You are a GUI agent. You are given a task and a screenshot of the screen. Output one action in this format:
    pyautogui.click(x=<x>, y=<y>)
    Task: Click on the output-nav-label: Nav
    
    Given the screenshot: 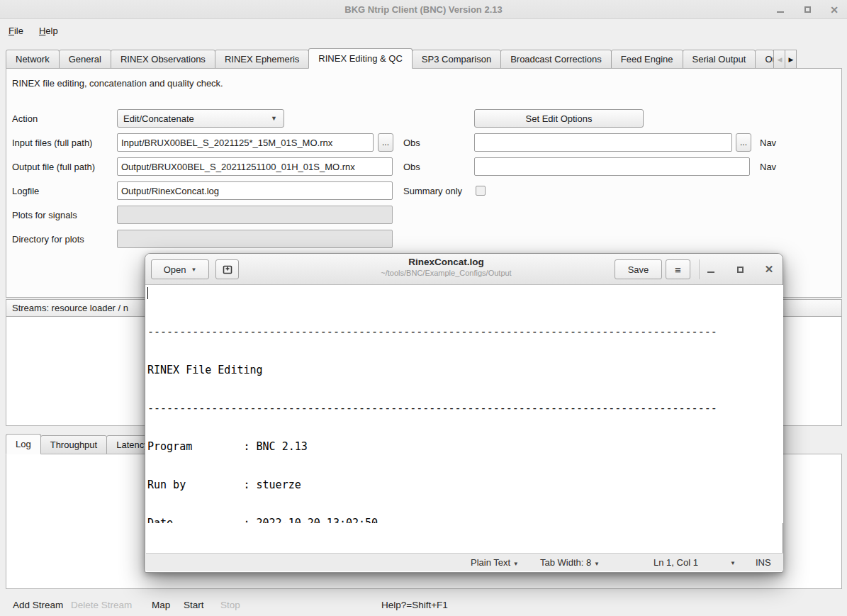 What is the action you would take?
    pyautogui.click(x=768, y=167)
    